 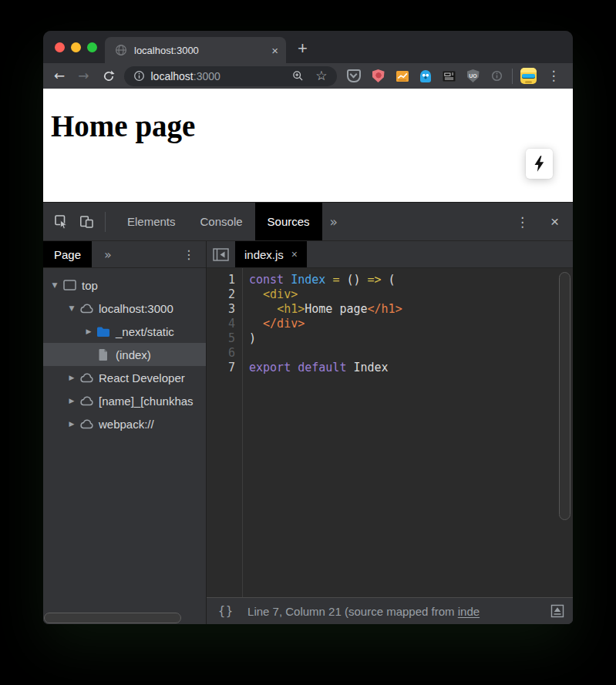 I want to click on close-icon: ×, so click(x=295, y=254).